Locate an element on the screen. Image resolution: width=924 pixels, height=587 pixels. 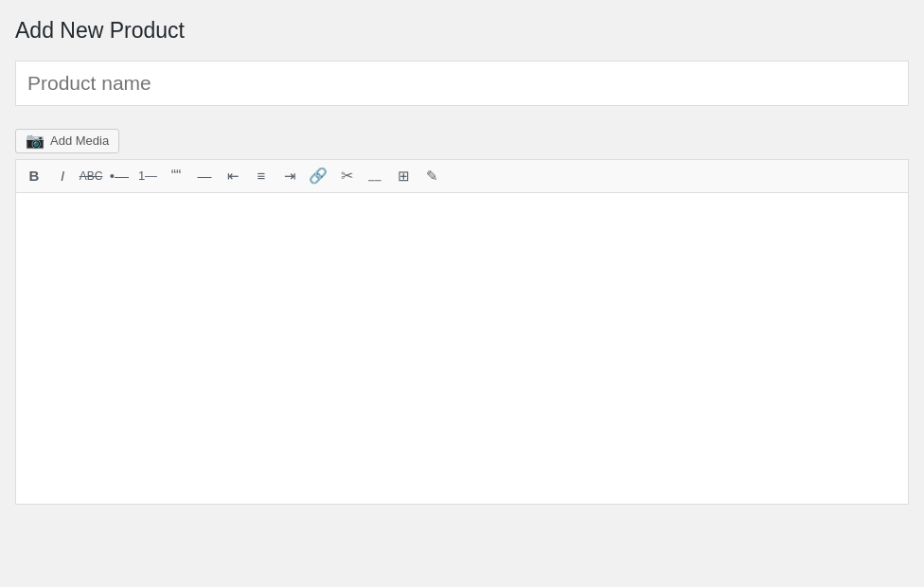
toolbar-unordered-list: •— is located at coordinates (119, 176).